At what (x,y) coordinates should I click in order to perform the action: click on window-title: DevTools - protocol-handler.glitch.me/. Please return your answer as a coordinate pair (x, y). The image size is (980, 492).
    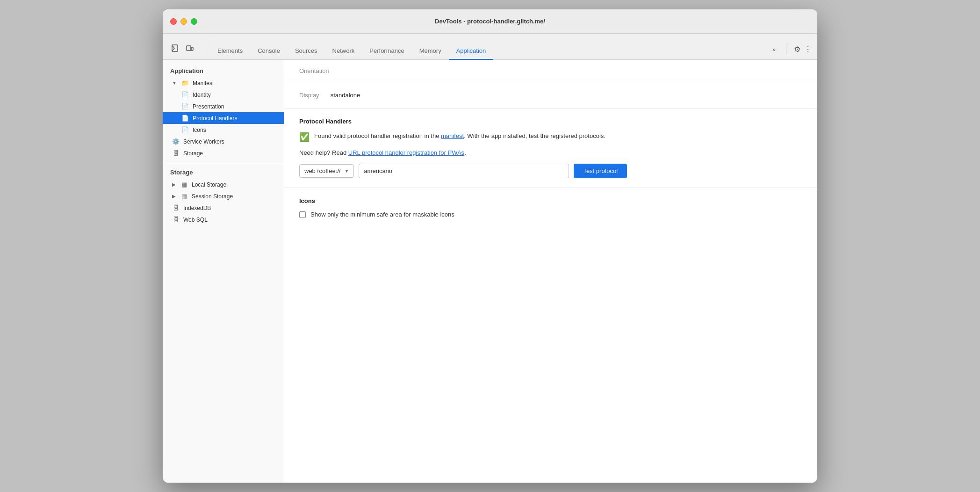
    Looking at the image, I should click on (490, 22).